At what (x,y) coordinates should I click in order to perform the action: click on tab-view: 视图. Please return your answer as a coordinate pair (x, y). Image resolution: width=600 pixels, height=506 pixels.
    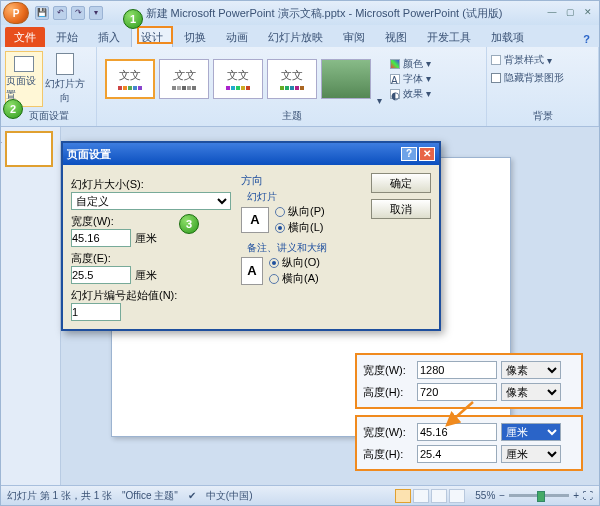
    Looking at the image, I should click on (396, 37).